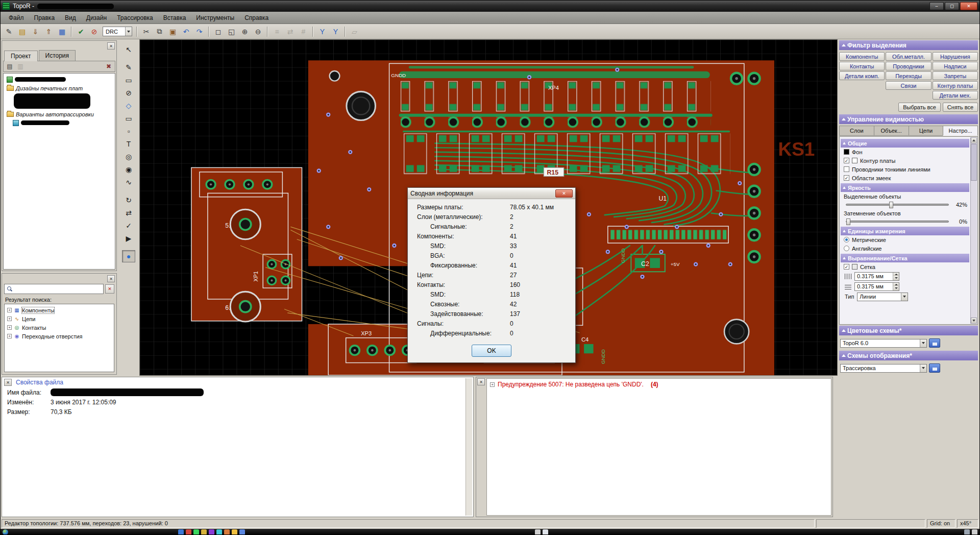 The width and height of the screenshot is (980, 535). Describe the element at coordinates (256, 18) in the screenshot. I see `menu-help: Справка` at that location.